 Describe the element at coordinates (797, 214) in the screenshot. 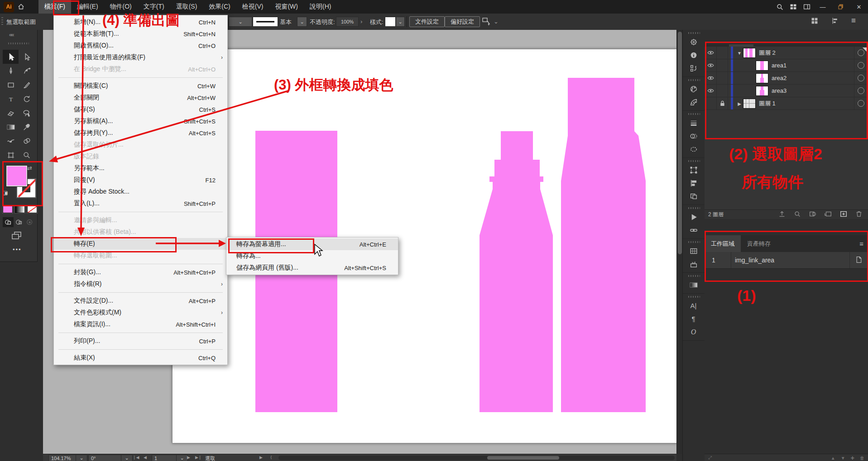

I see `locate-icon` at that location.